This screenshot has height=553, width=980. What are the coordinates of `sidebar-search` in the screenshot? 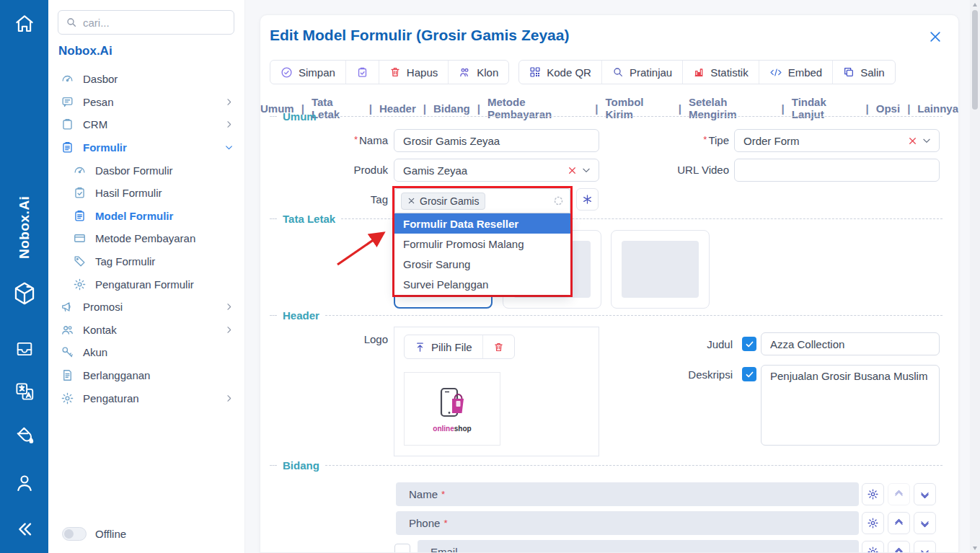 It's located at (146, 22).